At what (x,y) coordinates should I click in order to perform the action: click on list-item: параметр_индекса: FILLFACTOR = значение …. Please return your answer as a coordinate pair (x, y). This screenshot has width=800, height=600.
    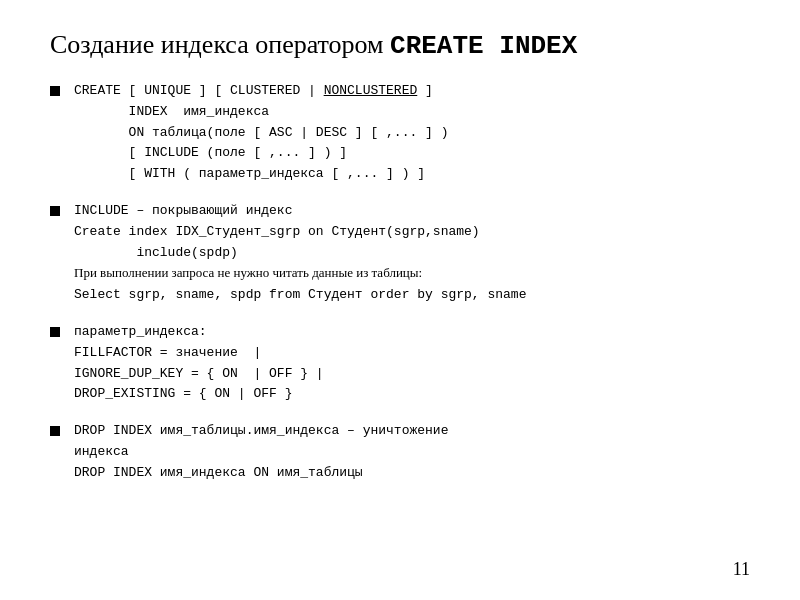
    Looking at the image, I should click on (400, 364).